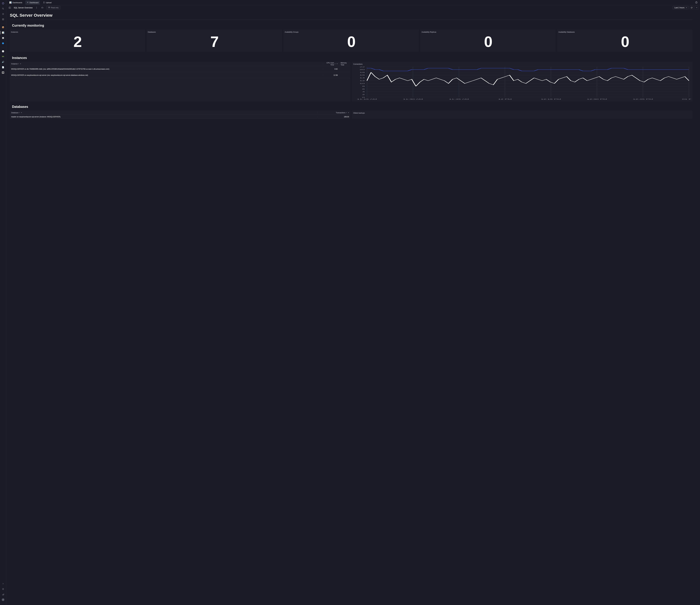  Describe the element at coordinates (32, 3) in the screenshot. I see `new-dashboard-button: Dashboard` at that location.